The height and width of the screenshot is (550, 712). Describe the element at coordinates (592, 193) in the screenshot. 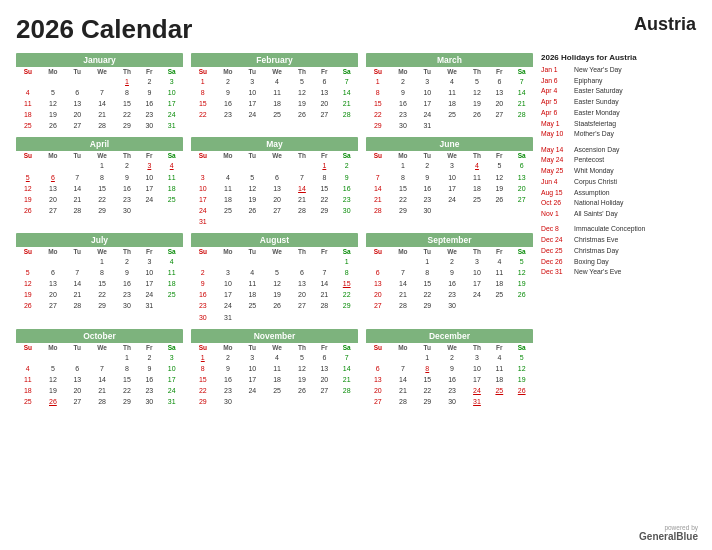

I see `holiday-name: Assumption` at that location.